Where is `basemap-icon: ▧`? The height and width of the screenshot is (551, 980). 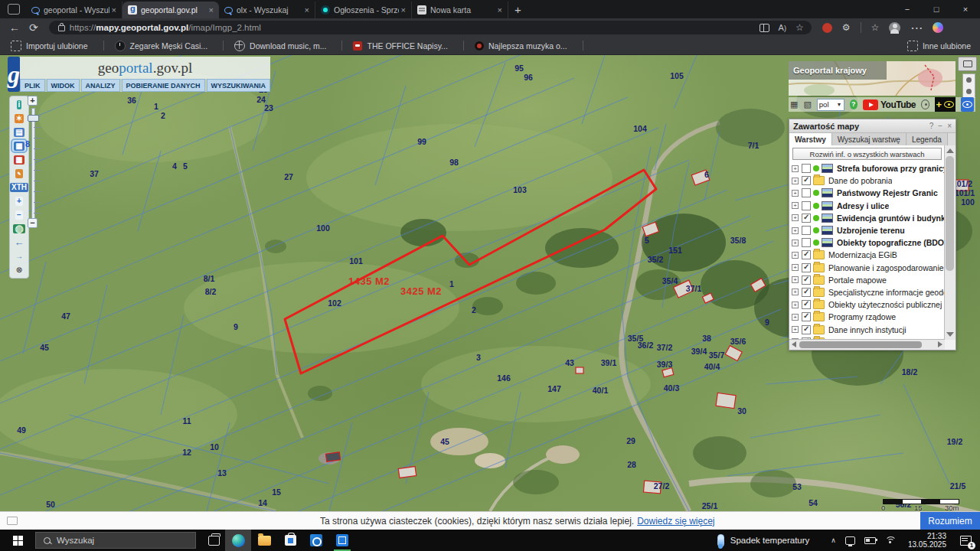 basemap-icon: ▧ is located at coordinates (807, 104).